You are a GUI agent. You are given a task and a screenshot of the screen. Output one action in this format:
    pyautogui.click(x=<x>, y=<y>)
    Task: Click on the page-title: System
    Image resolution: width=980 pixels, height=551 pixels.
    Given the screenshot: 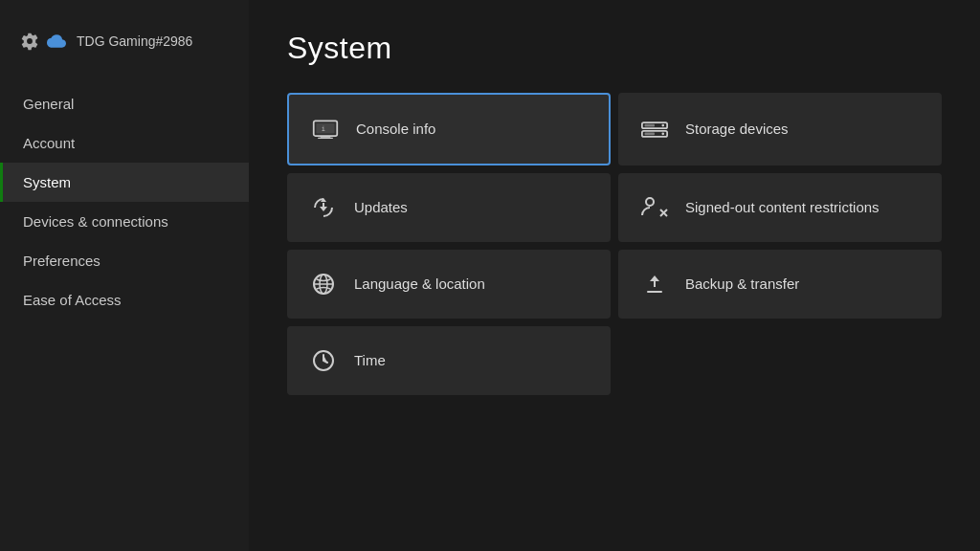 What is the action you would take?
    pyautogui.click(x=614, y=48)
    